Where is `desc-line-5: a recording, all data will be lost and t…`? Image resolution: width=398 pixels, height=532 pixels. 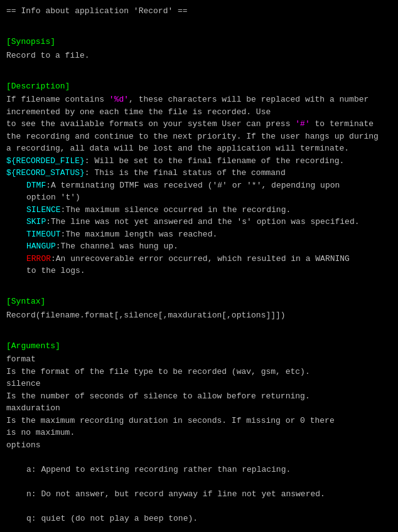 desc-line-5: a recording, all data will be lost and t… is located at coordinates (199, 149).